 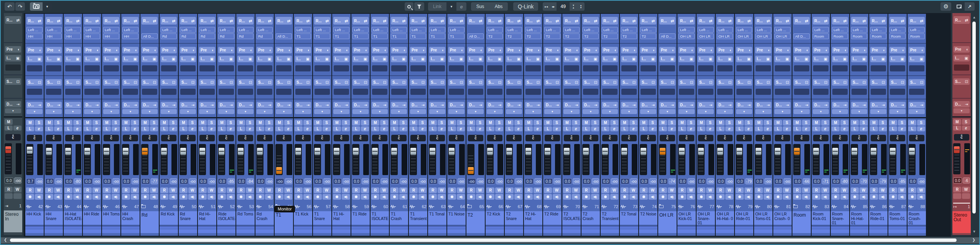 What do you see at coordinates (207, 36) in the screenshot?
I see `output-routing: Rd` at bounding box center [207, 36].